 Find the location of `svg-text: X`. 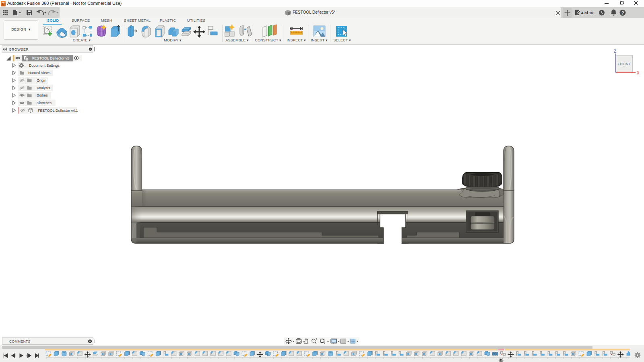

svg-text: X is located at coordinates (638, 73).